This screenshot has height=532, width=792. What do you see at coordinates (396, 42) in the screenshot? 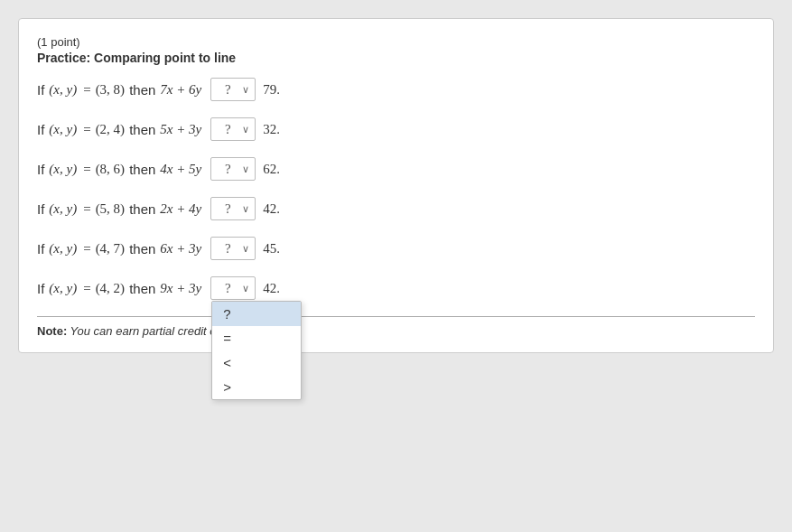
I see `point-label: (1 point)` at bounding box center [396, 42].